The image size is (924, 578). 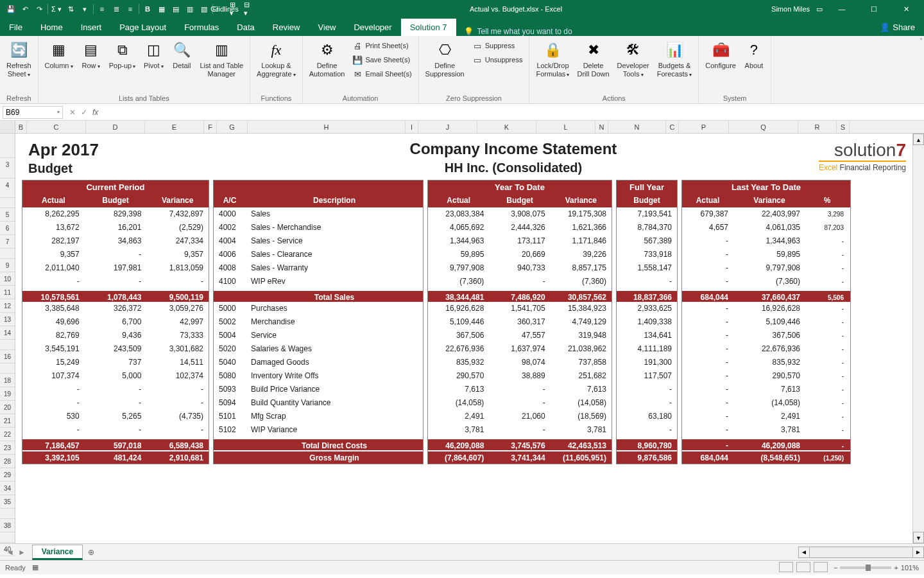 What do you see at coordinates (201, 27) in the screenshot?
I see `tab-formulas: Formulas` at bounding box center [201, 27].